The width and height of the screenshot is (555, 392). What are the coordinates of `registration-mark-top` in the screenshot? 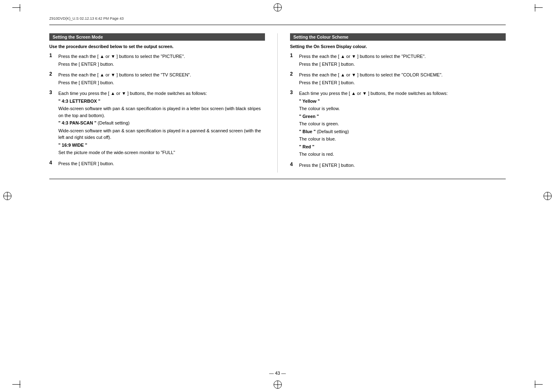 It's located at (278, 7).